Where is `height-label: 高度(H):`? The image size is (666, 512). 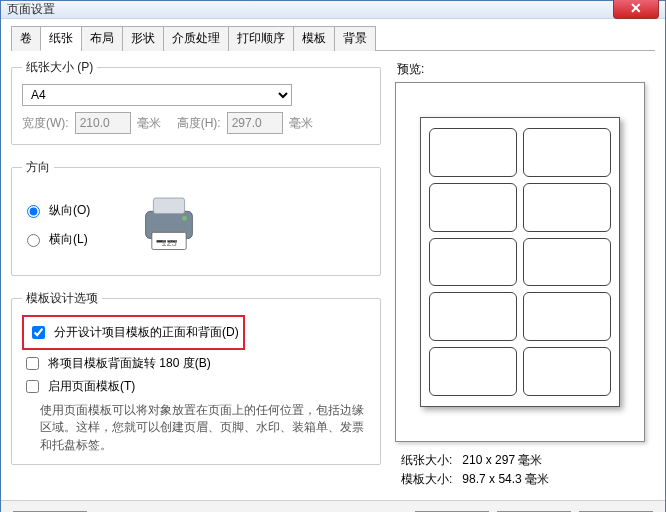
height-label: 高度(H): is located at coordinates (199, 124).